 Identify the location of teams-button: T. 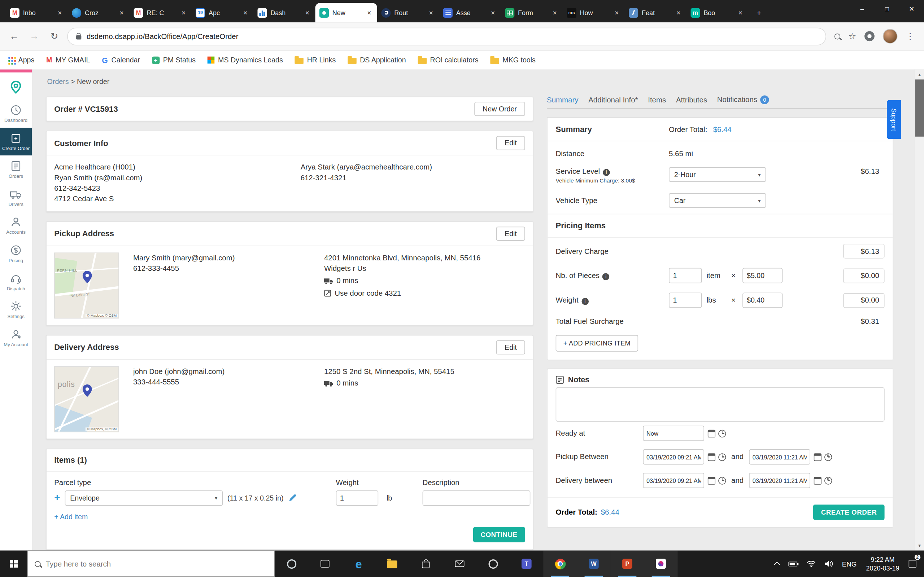
(527, 564).